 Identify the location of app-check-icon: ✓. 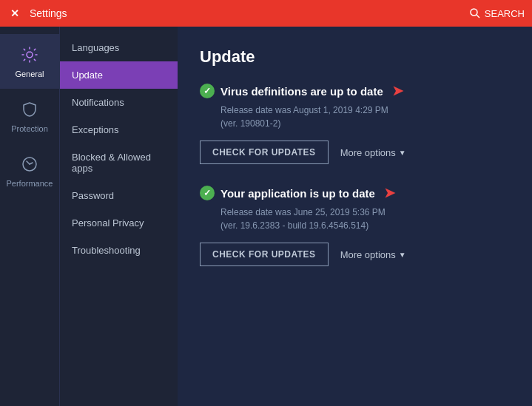
(207, 193).